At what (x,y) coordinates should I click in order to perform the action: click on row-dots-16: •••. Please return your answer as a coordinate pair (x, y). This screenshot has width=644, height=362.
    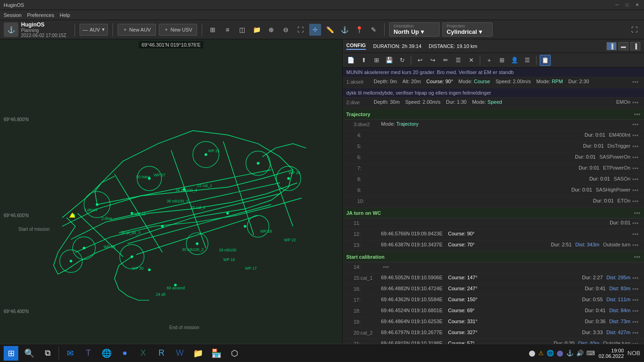
    Looking at the image, I should click on (635, 289).